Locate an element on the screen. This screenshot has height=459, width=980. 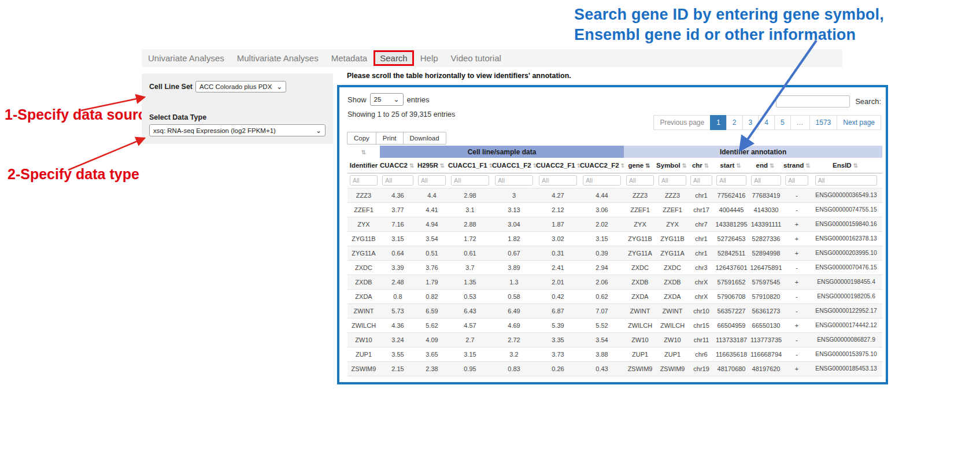
table-cell: 1.87 is located at coordinates (558, 224).